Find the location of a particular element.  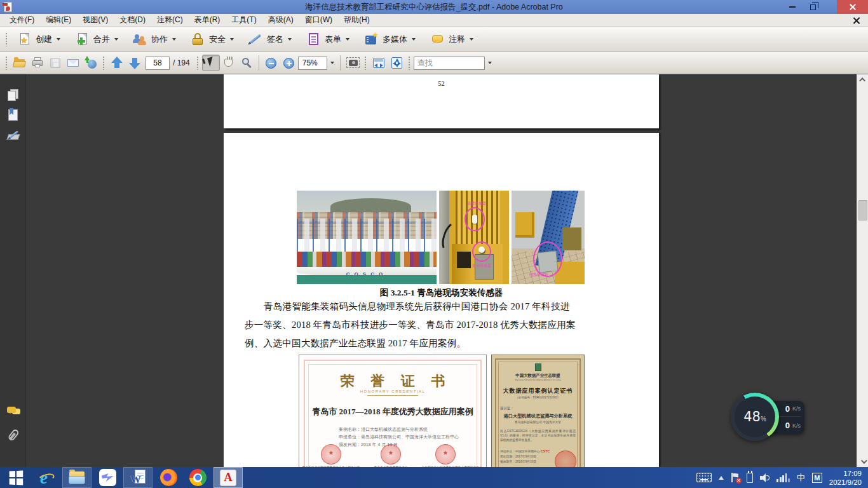

vertical-scrollbar is located at coordinates (862, 271).